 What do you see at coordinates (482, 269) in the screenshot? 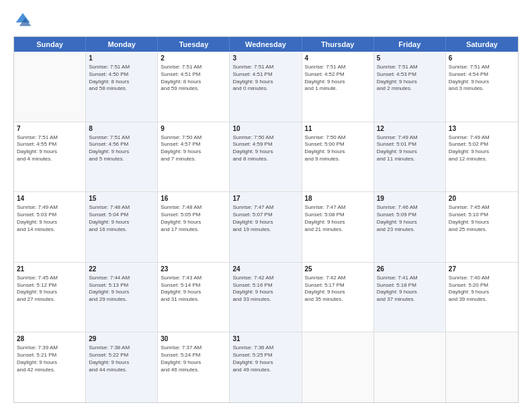
I see `day-number: 27` at bounding box center [482, 269].